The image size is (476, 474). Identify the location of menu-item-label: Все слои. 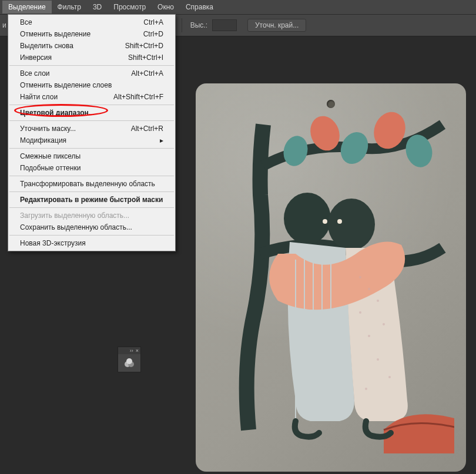
(35, 73).